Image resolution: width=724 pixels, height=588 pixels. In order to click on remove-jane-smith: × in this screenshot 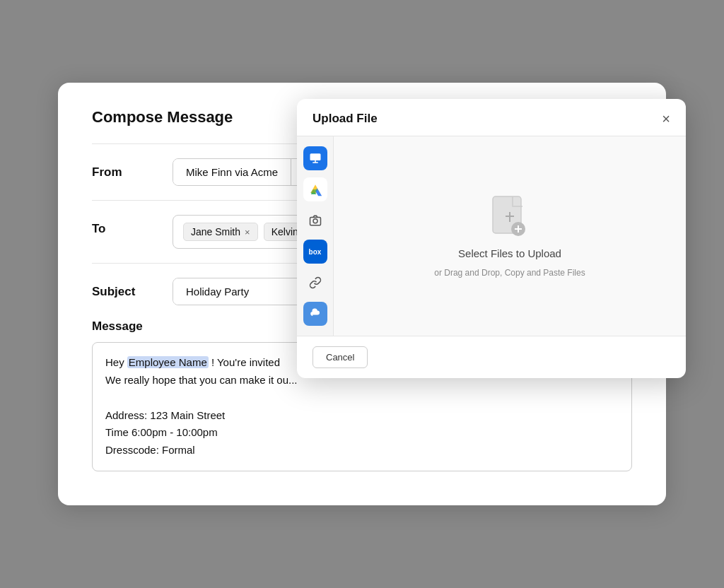, I will do `click(247, 232)`.